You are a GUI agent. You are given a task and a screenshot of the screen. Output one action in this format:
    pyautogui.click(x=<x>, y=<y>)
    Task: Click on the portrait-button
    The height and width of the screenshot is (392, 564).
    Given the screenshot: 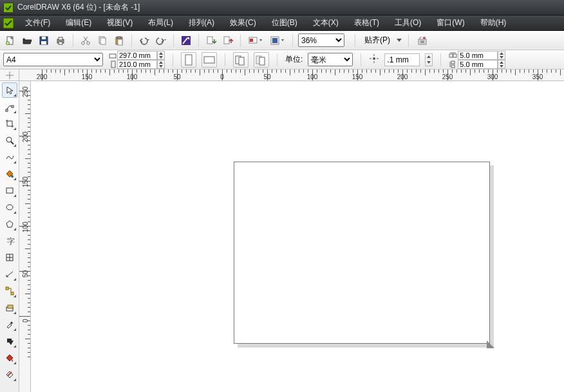 What is the action you would take?
    pyautogui.click(x=189, y=60)
    